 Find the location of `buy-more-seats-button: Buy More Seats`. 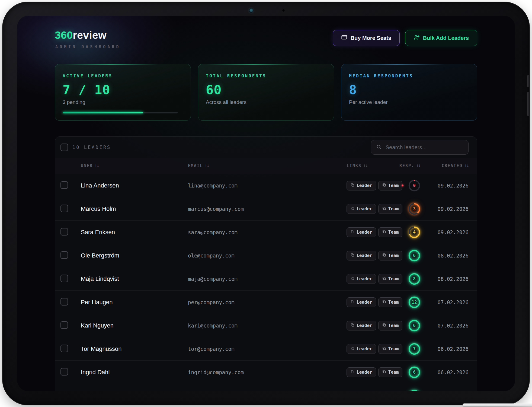

buy-more-seats-button: Buy More Seats is located at coordinates (366, 38).